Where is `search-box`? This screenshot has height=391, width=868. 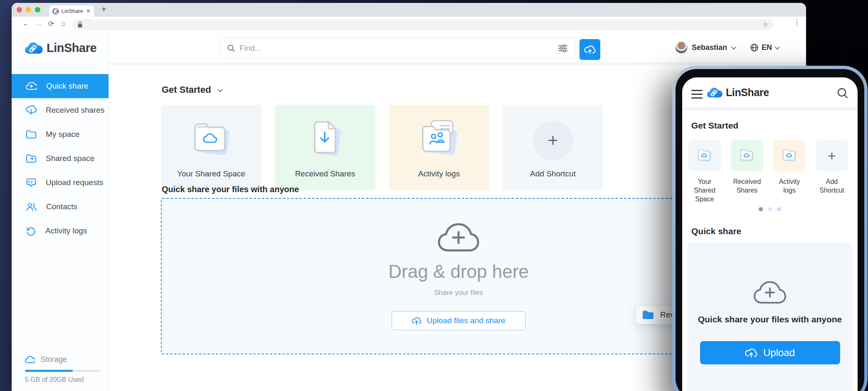 search-box is located at coordinates (397, 48).